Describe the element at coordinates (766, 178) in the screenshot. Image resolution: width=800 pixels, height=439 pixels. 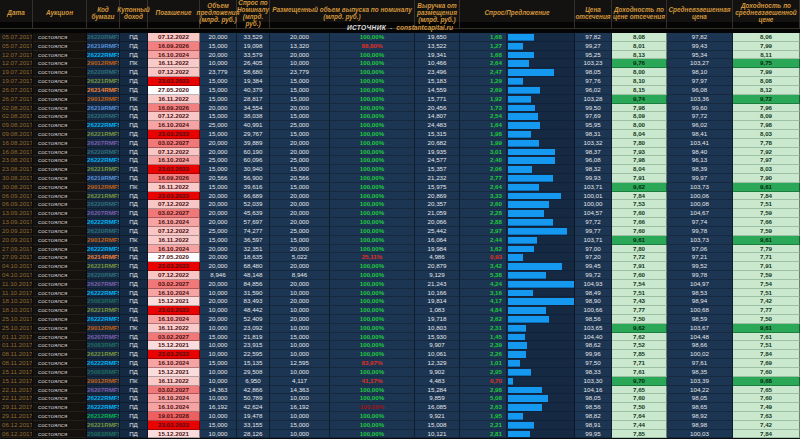
I see `cell-wavg-yield: 7,90` at that location.